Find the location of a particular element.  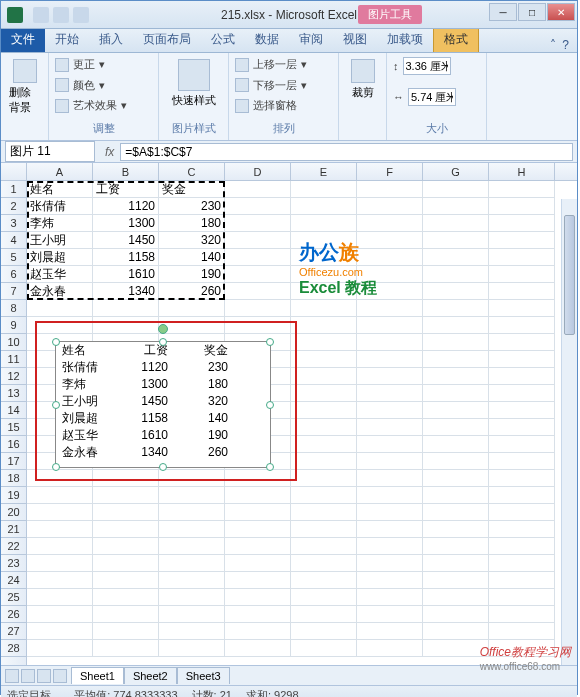

row-header: 23 is located at coordinates (14, 564).